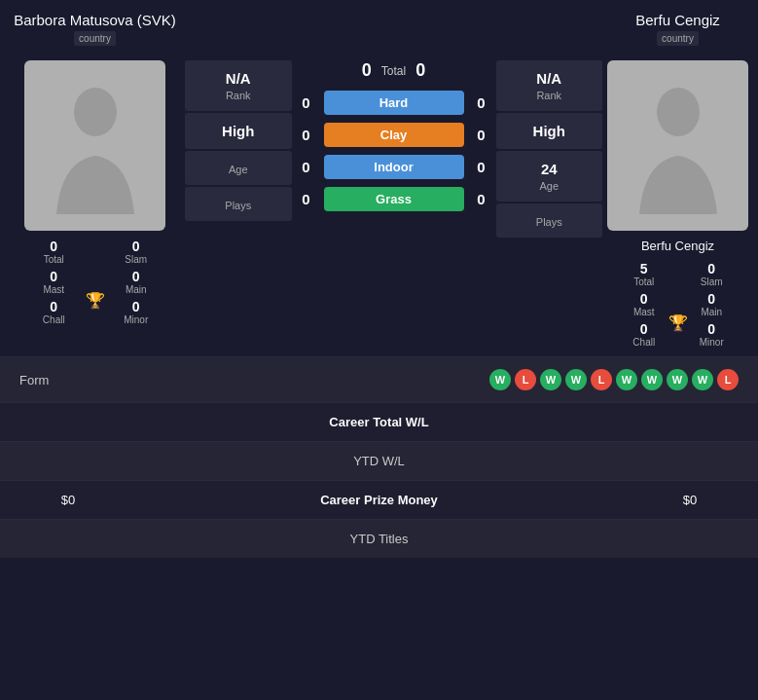 This screenshot has width=758, height=700. Describe the element at coordinates (238, 86) in the screenshot. I see `left-rank-item: N/A Rank` at that location.